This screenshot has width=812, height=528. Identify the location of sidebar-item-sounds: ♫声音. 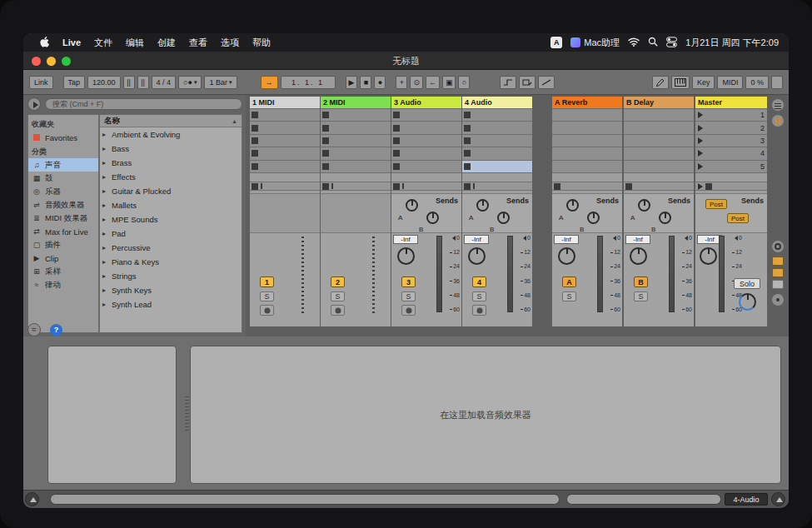
(63, 165).